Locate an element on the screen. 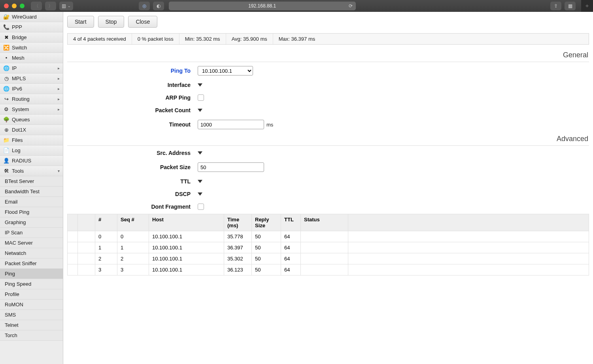 Image resolution: width=593 pixels, height=364 pixels. sidebar-toggle-button: ▥ ⌄ is located at coordinates (66, 6).